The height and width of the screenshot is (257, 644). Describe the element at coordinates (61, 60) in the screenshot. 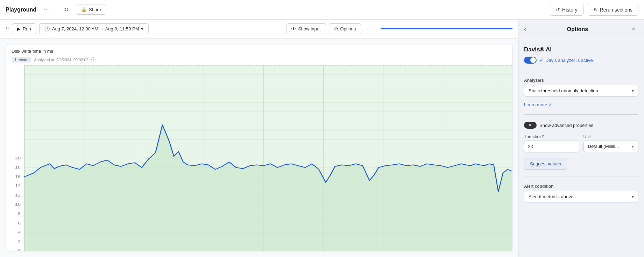

I see `analyzed-at: Analyzed at: 9/2/2024, 09:02:02` at that location.